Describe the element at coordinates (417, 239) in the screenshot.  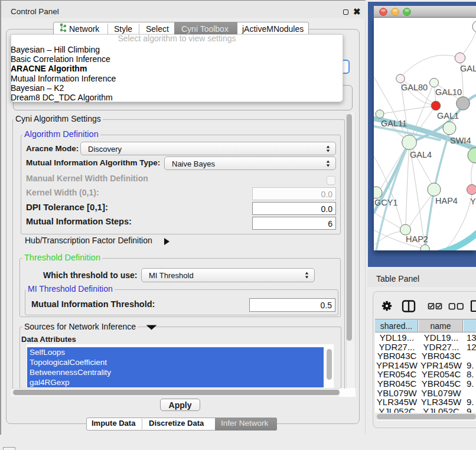
I see `svg-text: HAP2` at that location.